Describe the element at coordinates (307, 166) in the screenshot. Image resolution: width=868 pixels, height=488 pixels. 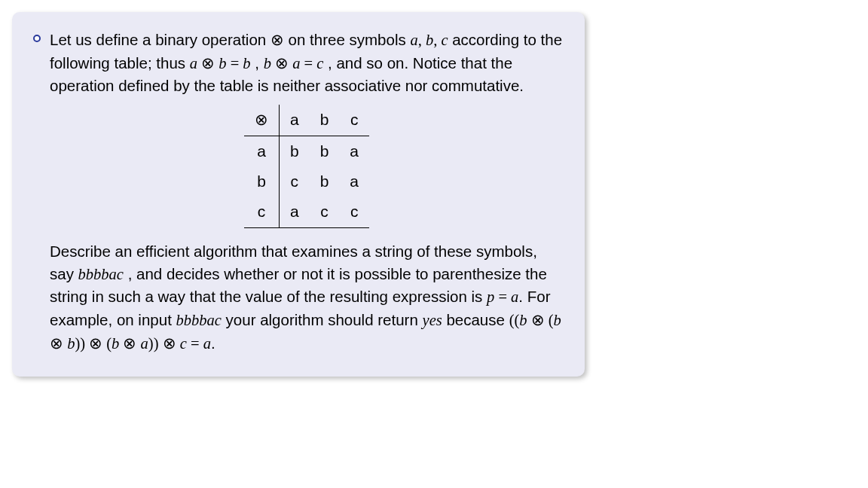
I see `operation-table: ⊗ a b c a b b a b c b a c` at that location.